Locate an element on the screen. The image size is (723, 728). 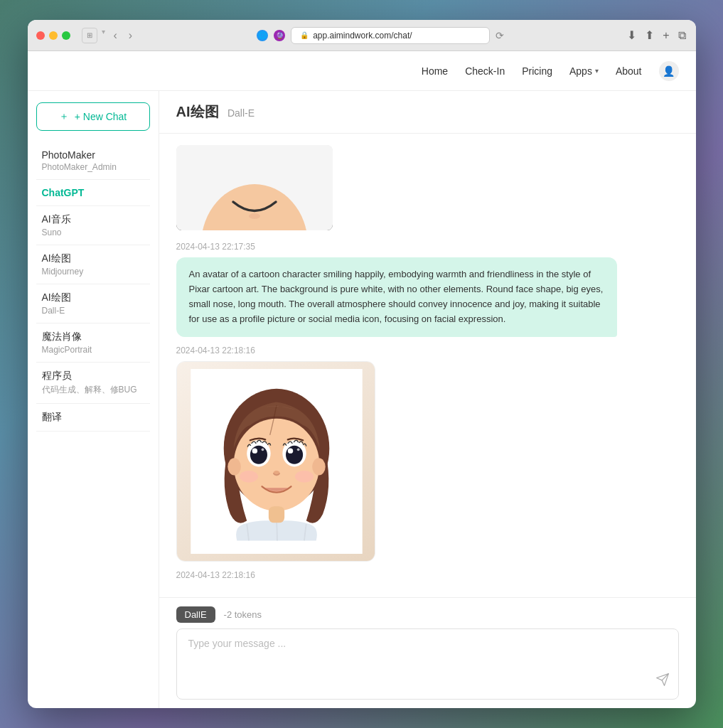
sidebar-item-photomaker: PhotoMaker PhotoMaker_Admin is located at coordinates (93, 161).